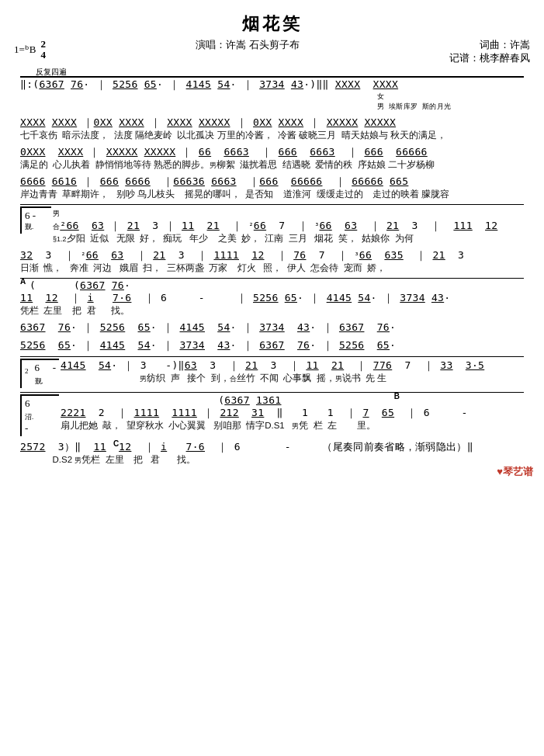 This screenshot has height=756, width=544. Describe the element at coordinates (292, 366) in the screenshot. I see `notation-row-b1: 4145 54· ｜ 3 -)‖63 3 ｜ 21 3 ｜ 11 21 ｜ 77…` at that location.